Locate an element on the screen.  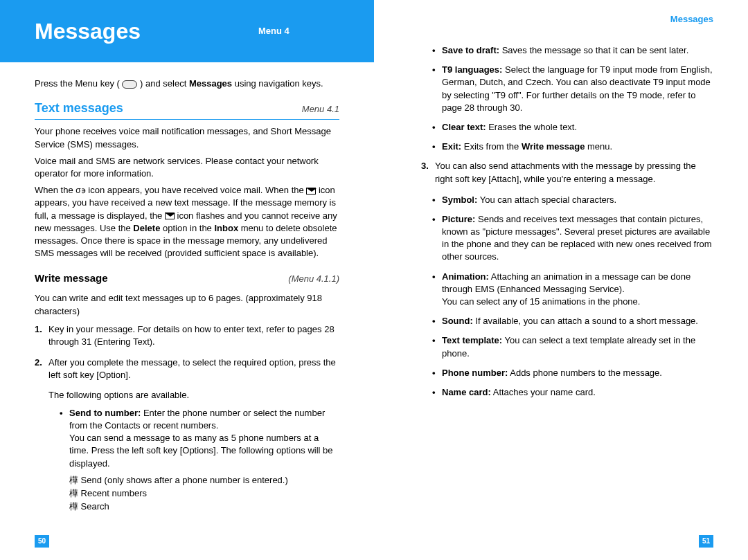
intro-text3: using navigation keys. is located at coordinates (278, 83).